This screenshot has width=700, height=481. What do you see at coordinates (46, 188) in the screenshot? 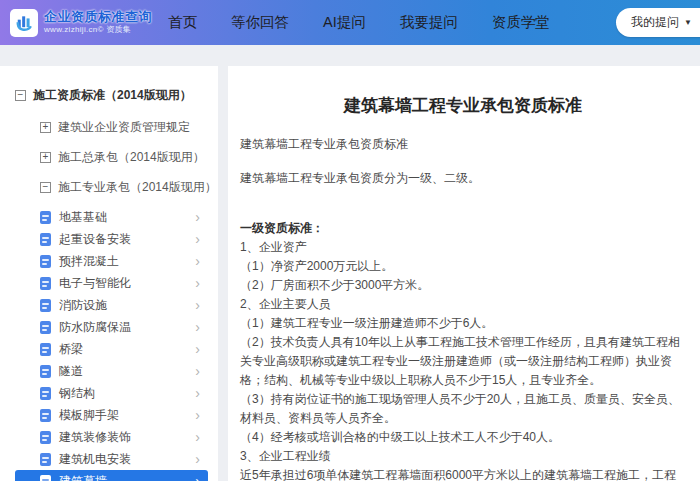
I see `expand-icon: −` at bounding box center [46, 188].